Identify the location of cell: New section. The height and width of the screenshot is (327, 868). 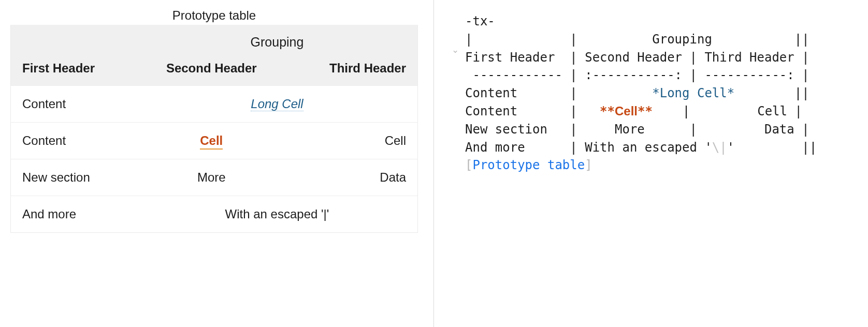
(74, 178).